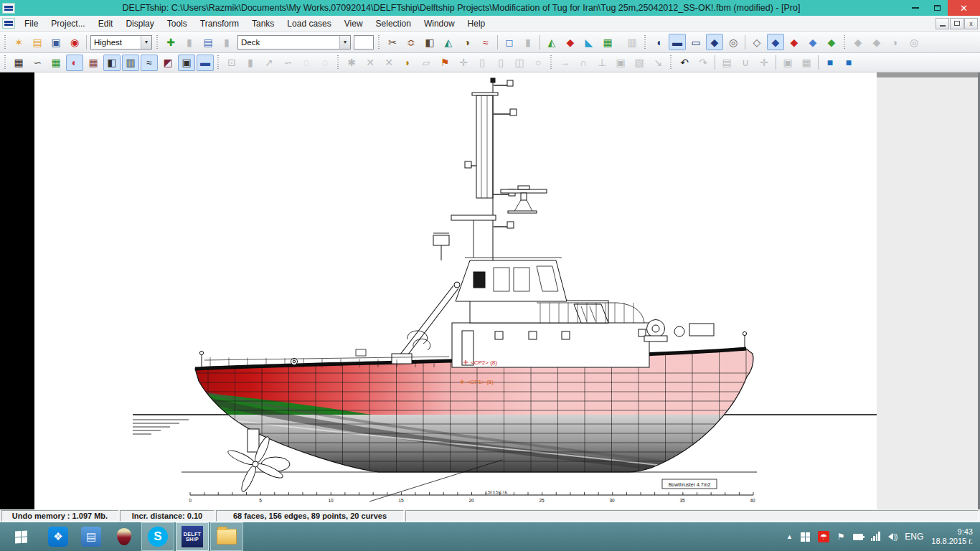 Image resolution: width=980 pixels, height=551 pixels. What do you see at coordinates (552, 42) in the screenshot?
I see `wave-analysis-button: ◭` at bounding box center [552, 42].